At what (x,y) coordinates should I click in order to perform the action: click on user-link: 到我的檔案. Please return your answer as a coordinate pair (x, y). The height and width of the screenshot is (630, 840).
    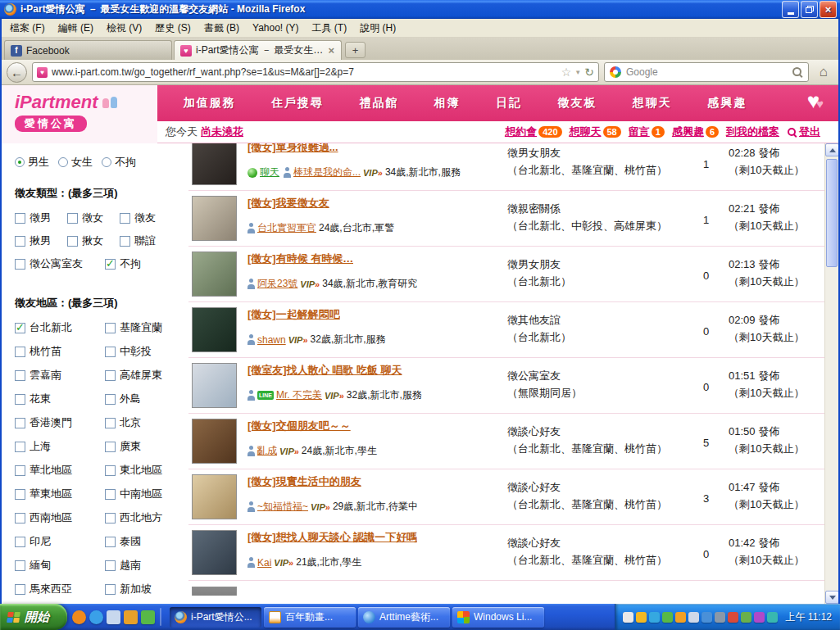
    Looking at the image, I should click on (752, 132).